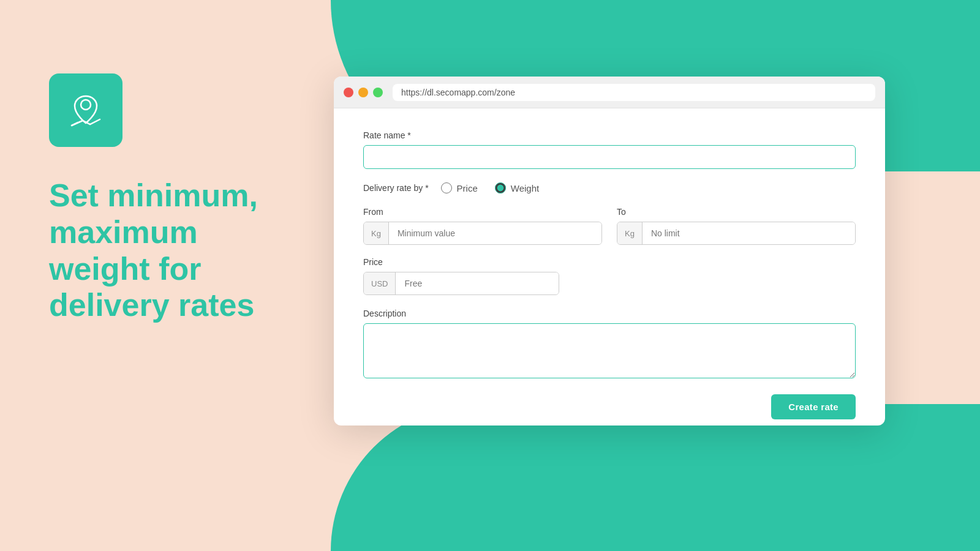  What do you see at coordinates (349, 92) in the screenshot?
I see `traffic-light-red` at bounding box center [349, 92].